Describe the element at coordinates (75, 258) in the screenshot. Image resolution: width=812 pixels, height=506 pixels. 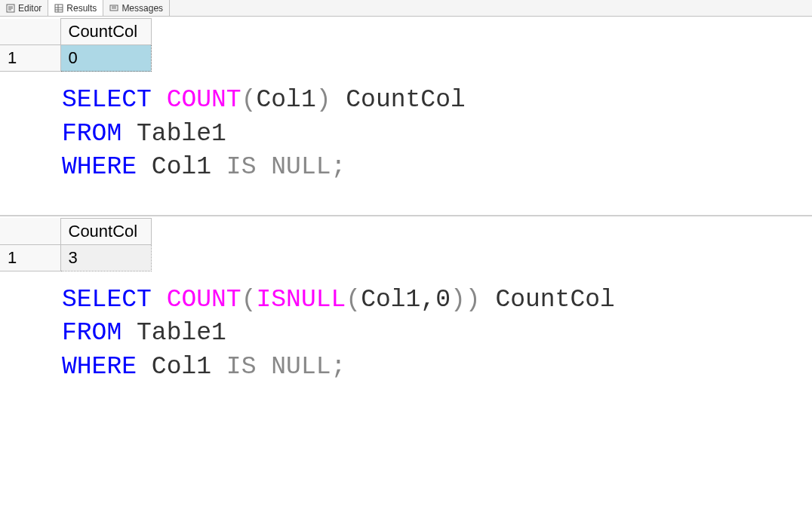
I see `table-row: 1 3` at that location.